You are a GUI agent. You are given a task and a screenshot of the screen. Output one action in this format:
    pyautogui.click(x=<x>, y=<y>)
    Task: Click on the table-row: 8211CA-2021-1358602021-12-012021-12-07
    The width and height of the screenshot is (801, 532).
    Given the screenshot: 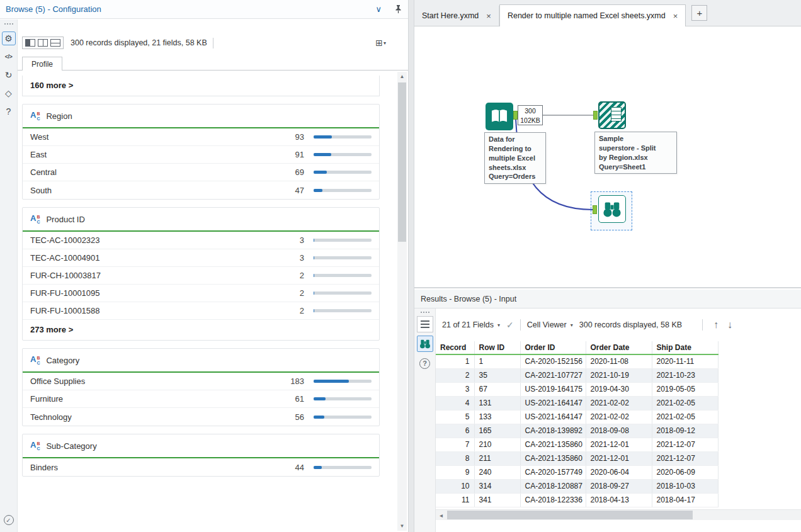 What is the action you would take?
    pyautogui.click(x=577, y=459)
    